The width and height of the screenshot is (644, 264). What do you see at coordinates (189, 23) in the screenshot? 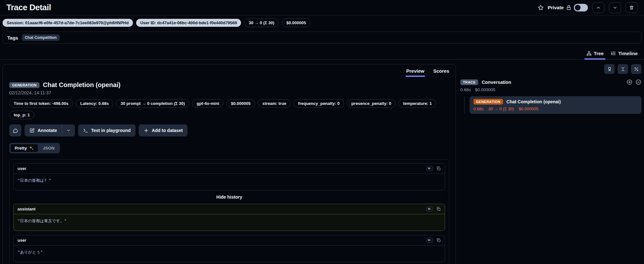
I see `user-id-badge: User ID: dc47a41e-06bc-400d-bde1-f0e440d…` at bounding box center [189, 23].